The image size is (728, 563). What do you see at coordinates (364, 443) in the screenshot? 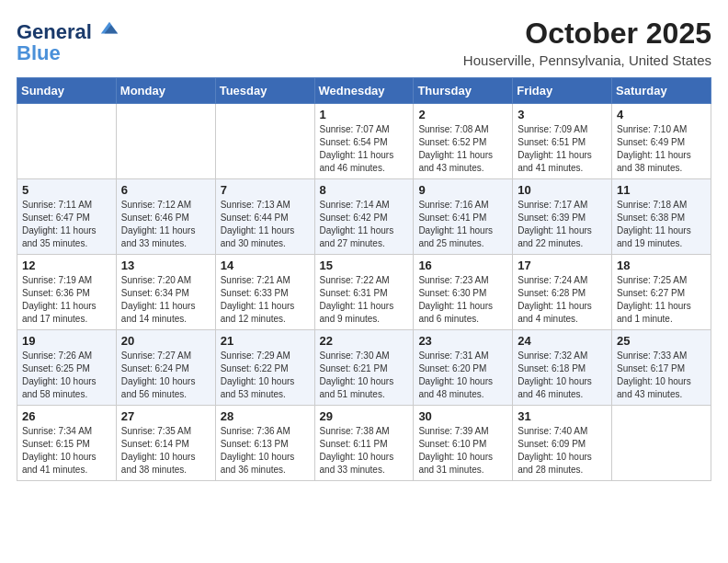
I see `calendar-cell: 29Sunrise: 7:38 AM Sunset: 6:11 PM Dayli…` at bounding box center [364, 443].